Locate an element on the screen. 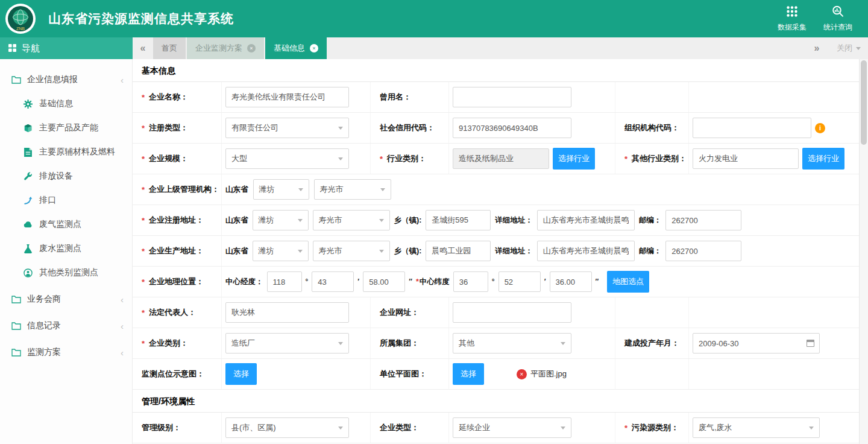 The image size is (868, 444). prod-detail-input is located at coordinates (586, 251).